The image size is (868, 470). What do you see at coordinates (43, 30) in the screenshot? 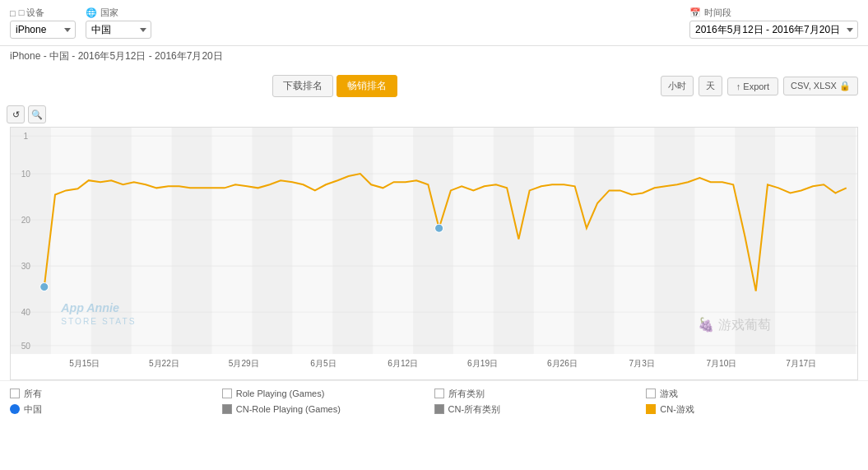
I see `device-select: iPhone` at bounding box center [43, 30].